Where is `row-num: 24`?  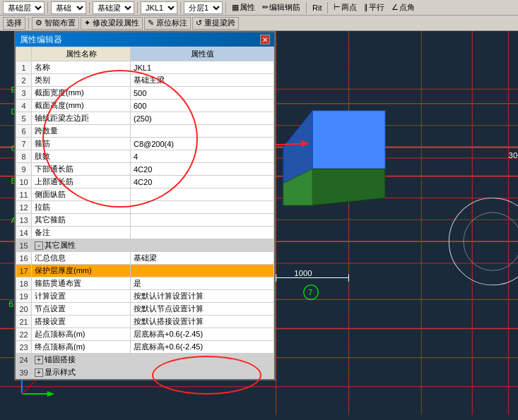 row-num: 24 is located at coordinates (24, 360).